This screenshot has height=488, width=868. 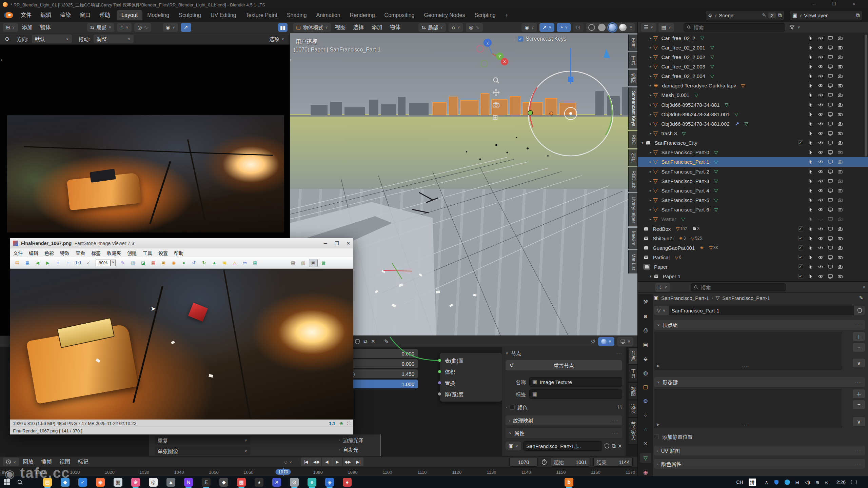 I want to click on menu-帮助: 帮助, so click(x=105, y=15).